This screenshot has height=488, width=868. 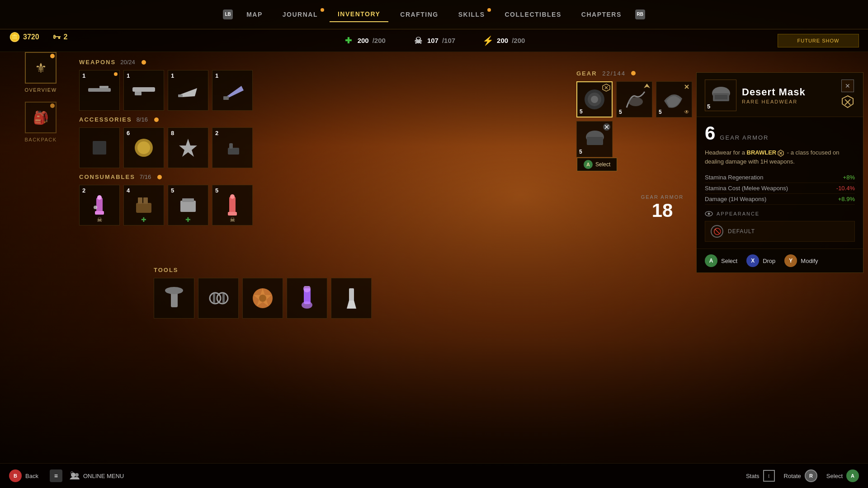 I want to click on gear-select-popup: A Select, so click(x=597, y=164).